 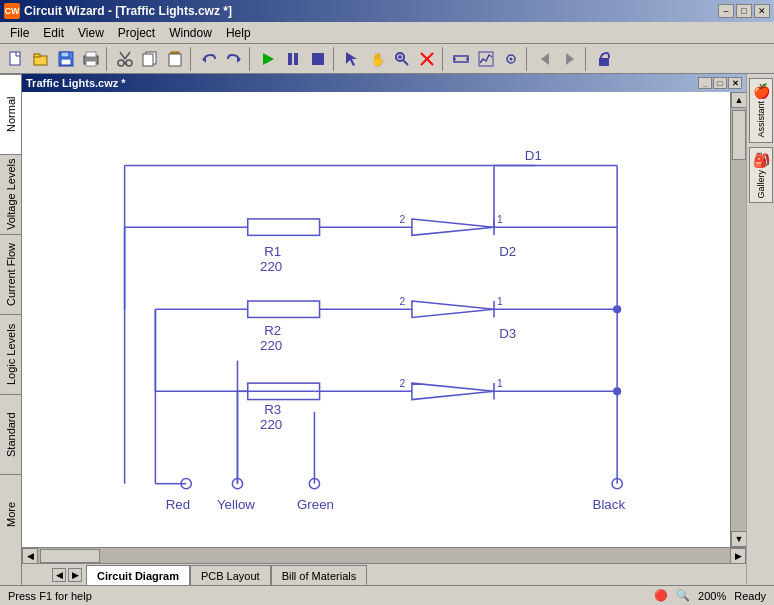 What do you see at coordinates (610, 504) in the screenshot?
I see `svg-text: Black` at bounding box center [610, 504].